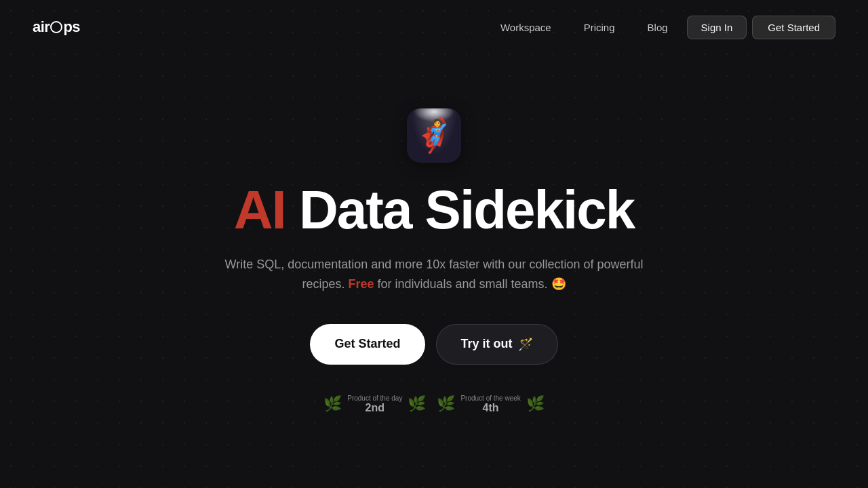 This screenshot has width=868, height=488. Describe the element at coordinates (717, 27) in the screenshot. I see `signin-button: Sign In` at that location.